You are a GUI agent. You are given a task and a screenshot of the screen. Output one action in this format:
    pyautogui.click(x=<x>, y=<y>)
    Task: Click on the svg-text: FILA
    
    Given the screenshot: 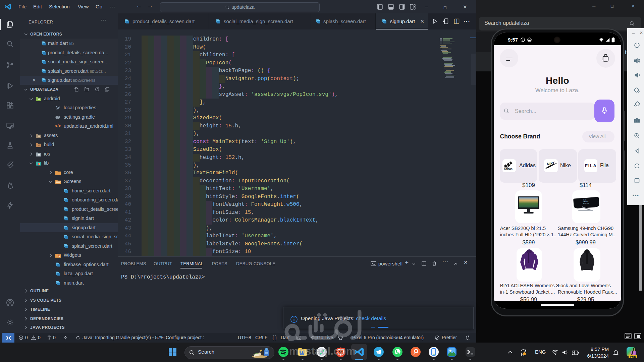 What is the action you would take?
    pyautogui.click(x=591, y=166)
    